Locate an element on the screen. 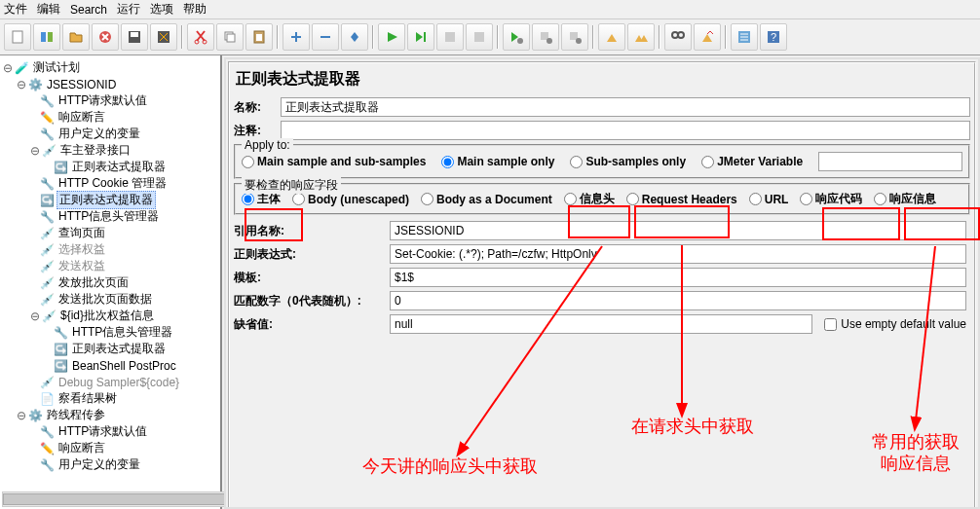  expand-button is located at coordinates (296, 37).